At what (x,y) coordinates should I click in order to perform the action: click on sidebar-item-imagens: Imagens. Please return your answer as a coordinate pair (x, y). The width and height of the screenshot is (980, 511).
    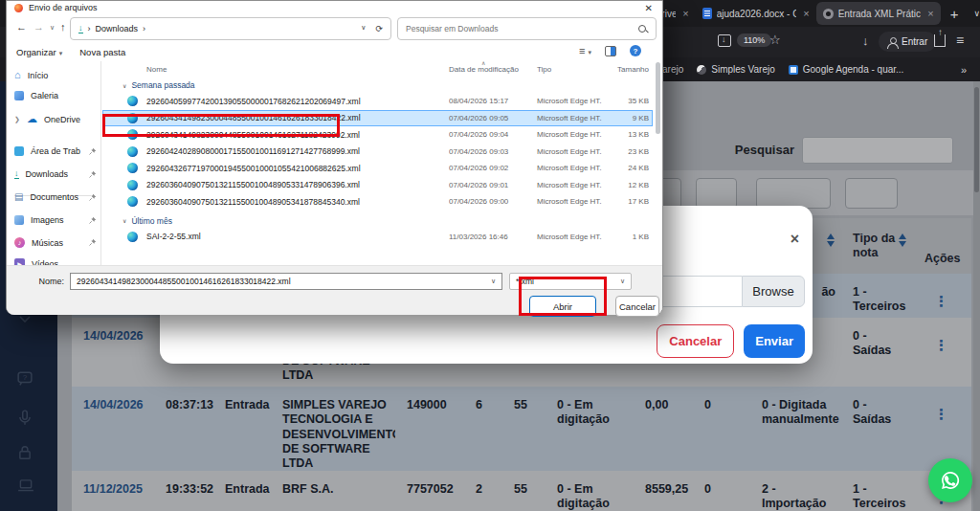
    Looking at the image, I should click on (56, 220).